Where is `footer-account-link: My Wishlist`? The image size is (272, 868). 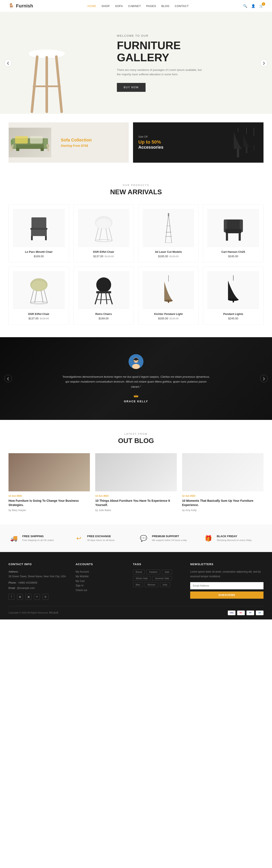
footer-account-link: My Wishlist is located at coordinates (100, 577).